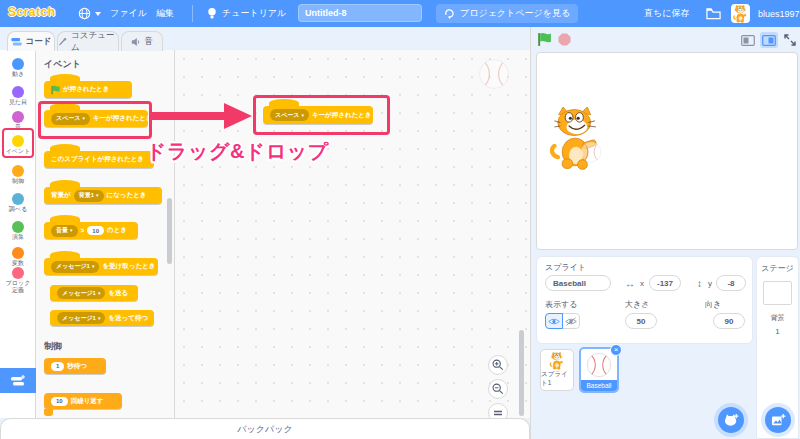 This screenshot has height=439, width=800. Describe the element at coordinates (212, 14) in the screenshot. I see `tutorial-lamp-icon` at that location.